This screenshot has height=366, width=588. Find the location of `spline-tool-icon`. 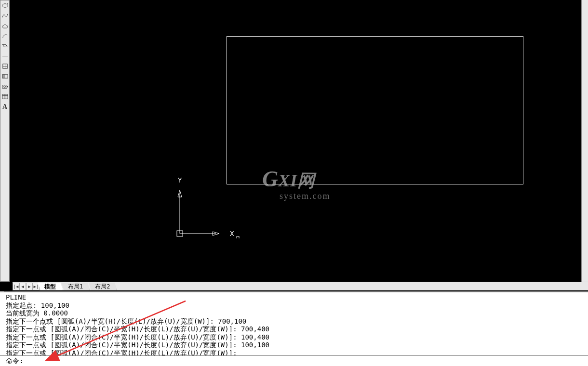

spline-tool-icon is located at coordinates (5, 15).